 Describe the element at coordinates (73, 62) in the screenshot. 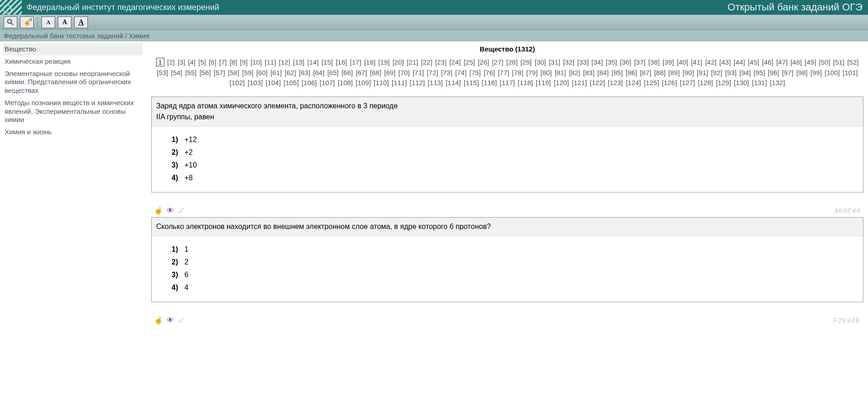

I see `sidebar-item: Химическая реакция` at that location.